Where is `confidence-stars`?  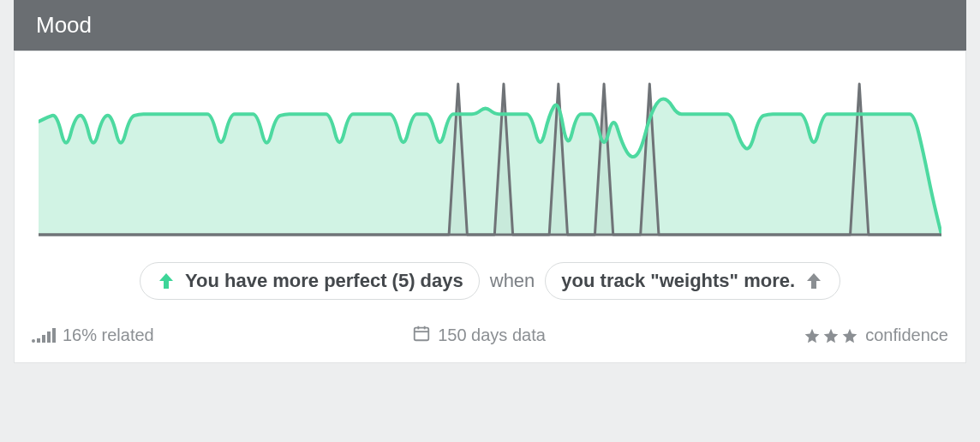 confidence-stars is located at coordinates (831, 336).